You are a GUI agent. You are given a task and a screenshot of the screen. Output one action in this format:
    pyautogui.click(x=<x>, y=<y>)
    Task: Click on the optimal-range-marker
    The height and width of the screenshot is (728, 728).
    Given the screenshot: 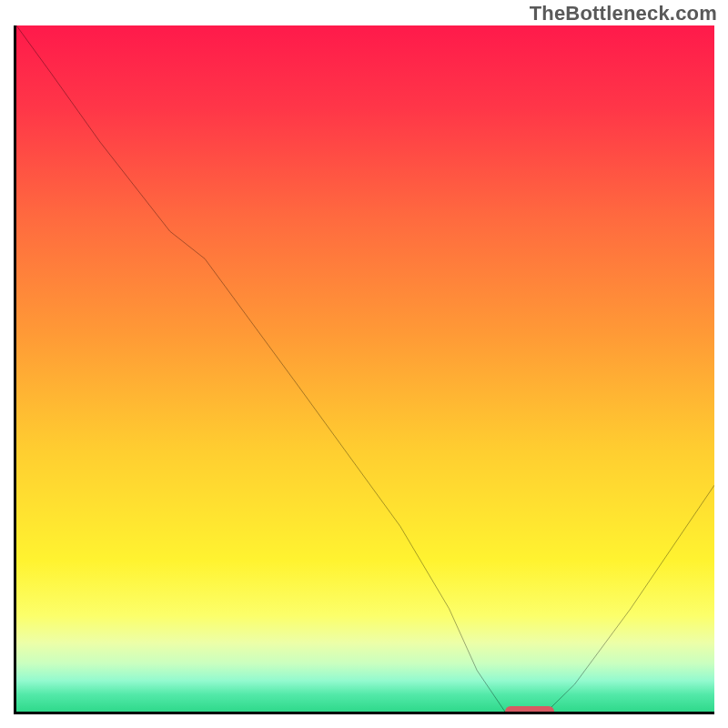 What is the action you would take?
    pyautogui.click(x=530, y=710)
    